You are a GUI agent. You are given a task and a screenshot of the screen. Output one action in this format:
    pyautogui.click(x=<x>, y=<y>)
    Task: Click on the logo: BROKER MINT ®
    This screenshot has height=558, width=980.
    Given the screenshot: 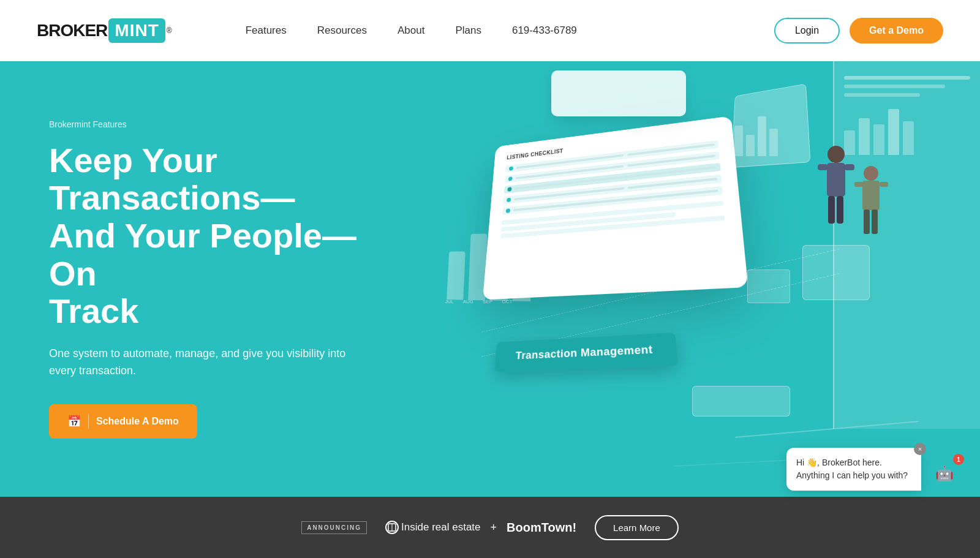 What is the action you would take?
    pyautogui.click(x=104, y=31)
    